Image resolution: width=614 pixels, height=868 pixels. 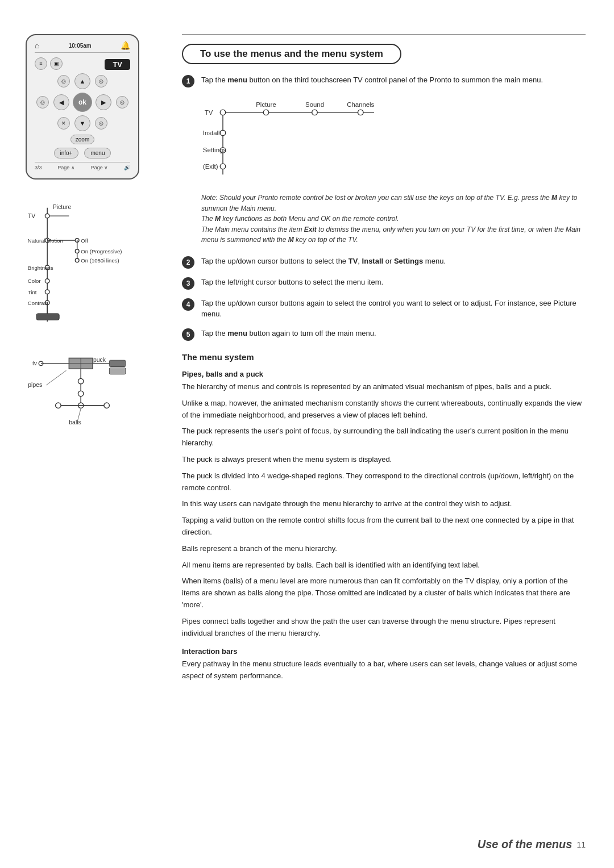 I want to click on para-11: Pipes connect balls together and show th…, so click(x=384, y=628).